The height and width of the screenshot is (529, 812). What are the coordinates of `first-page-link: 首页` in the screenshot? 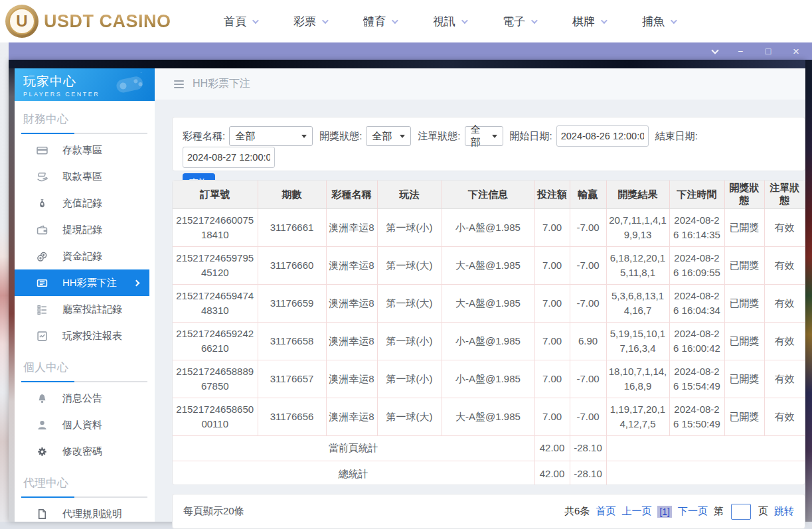 It's located at (606, 511).